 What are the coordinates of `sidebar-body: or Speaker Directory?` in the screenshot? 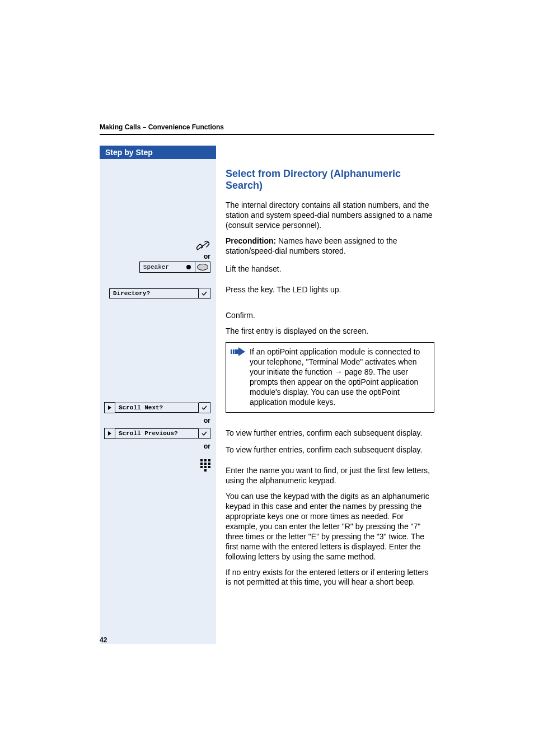 It's located at (158, 402).